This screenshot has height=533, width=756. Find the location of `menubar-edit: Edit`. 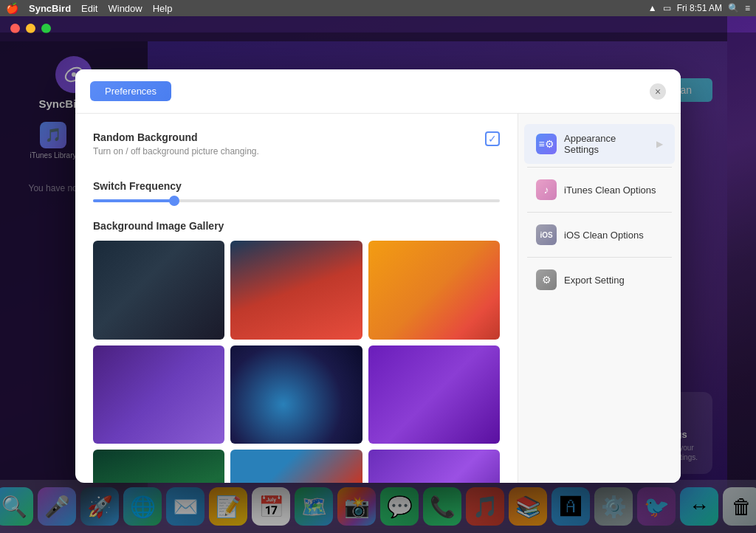

menubar-edit: Edit is located at coordinates (89, 9).